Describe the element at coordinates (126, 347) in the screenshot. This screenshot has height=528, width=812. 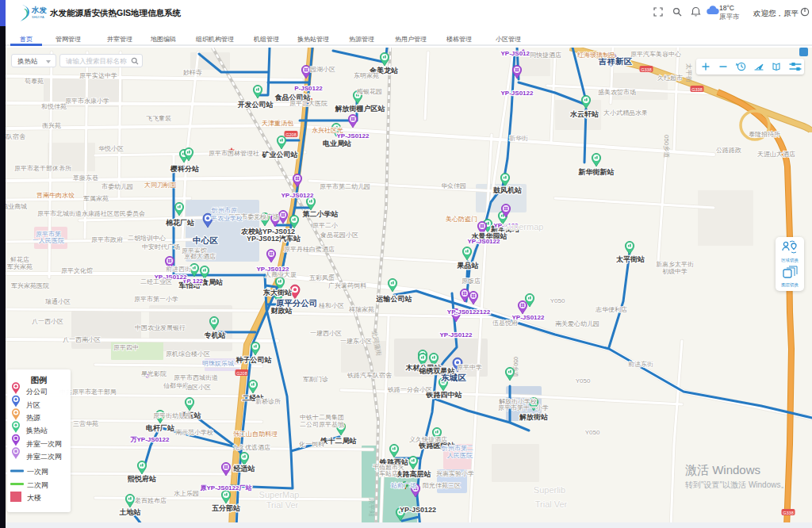
I see `svg-text: 原平四中` at that location.